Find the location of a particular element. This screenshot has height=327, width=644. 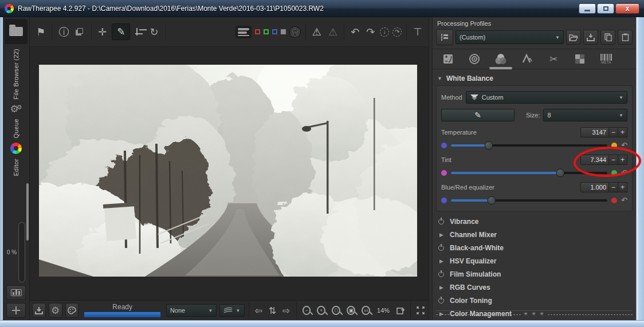

new-window-icon is located at coordinates (400, 310).